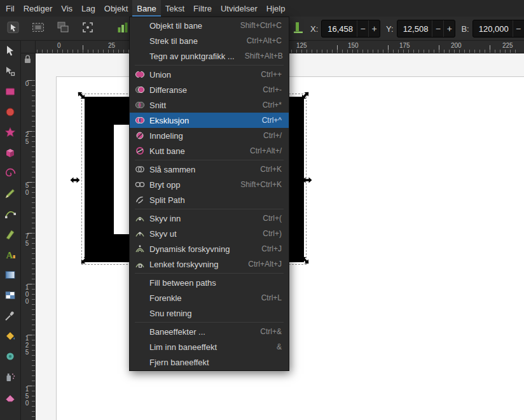 Image resolution: width=524 pixels, height=420 pixels. What do you see at coordinates (10, 297) in the screenshot?
I see `mesh-gradient-tool-icon` at bounding box center [10, 297].